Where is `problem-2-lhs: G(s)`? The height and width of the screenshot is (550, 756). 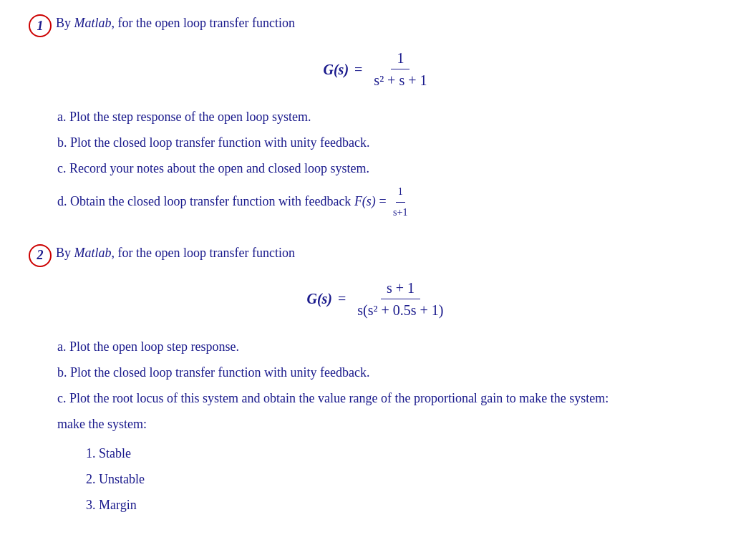
problem-2-lhs: G(s) is located at coordinates (319, 299).